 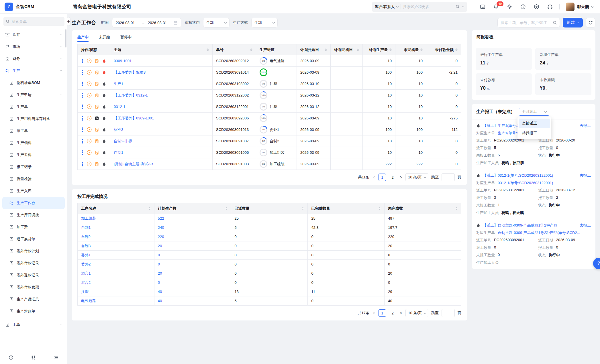 I want to click on sidebar-item-processing-fee: 加工费, so click(x=34, y=227).